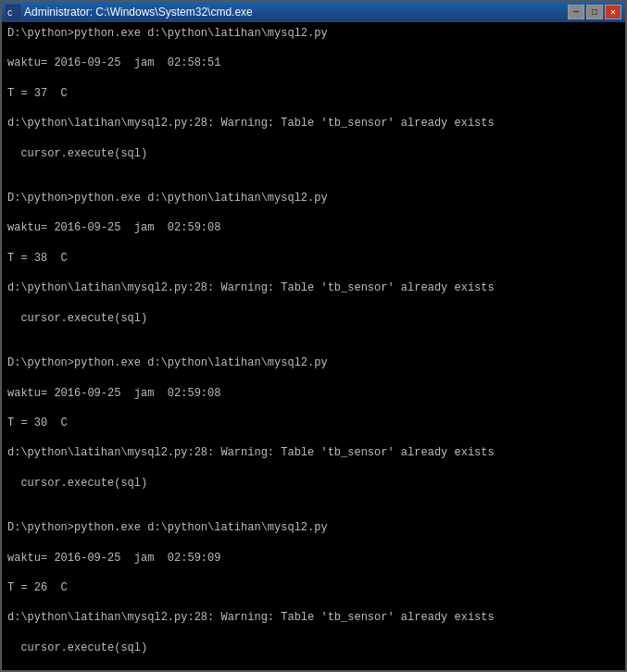 This screenshot has height=672, width=627. Describe the element at coordinates (595, 12) in the screenshot. I see `window-controls: ─ □ ✕` at that location.